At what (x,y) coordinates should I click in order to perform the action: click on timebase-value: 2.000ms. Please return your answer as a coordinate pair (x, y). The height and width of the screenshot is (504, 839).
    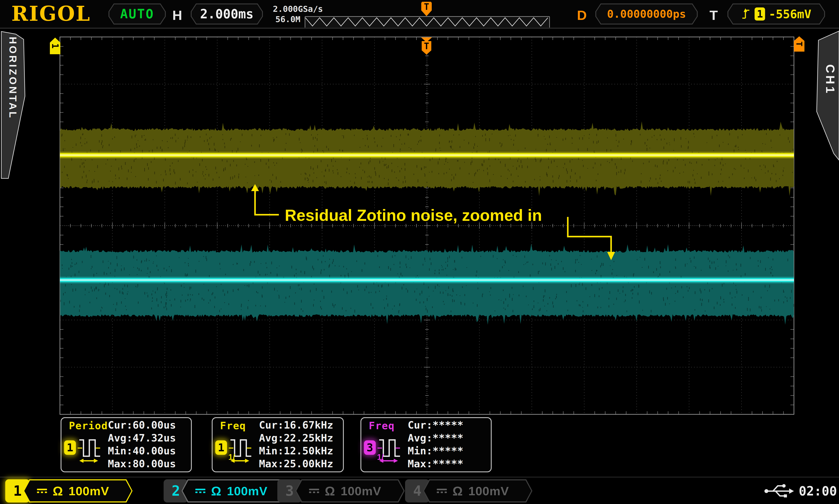
    Looking at the image, I should click on (227, 14).